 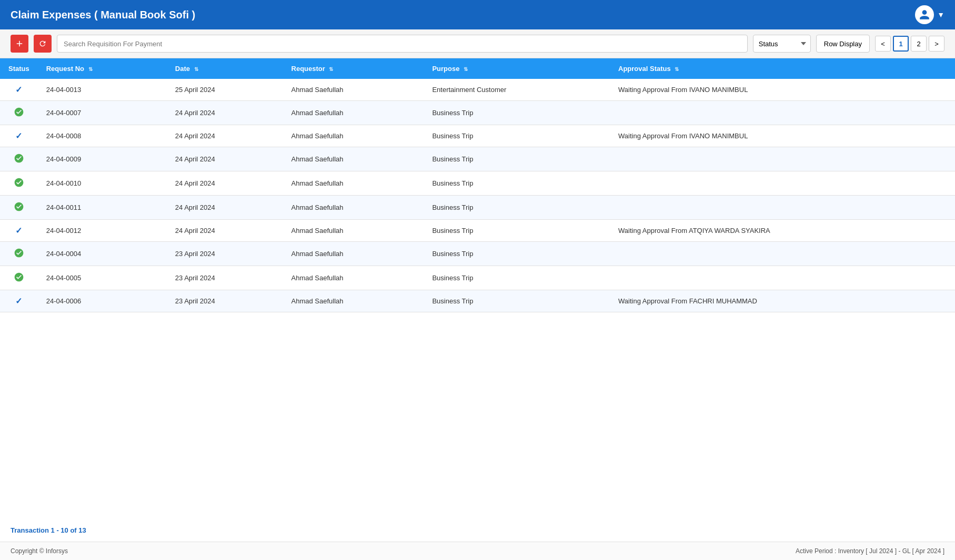 What do you see at coordinates (43, 44) in the screenshot?
I see `refresh-button` at bounding box center [43, 44].